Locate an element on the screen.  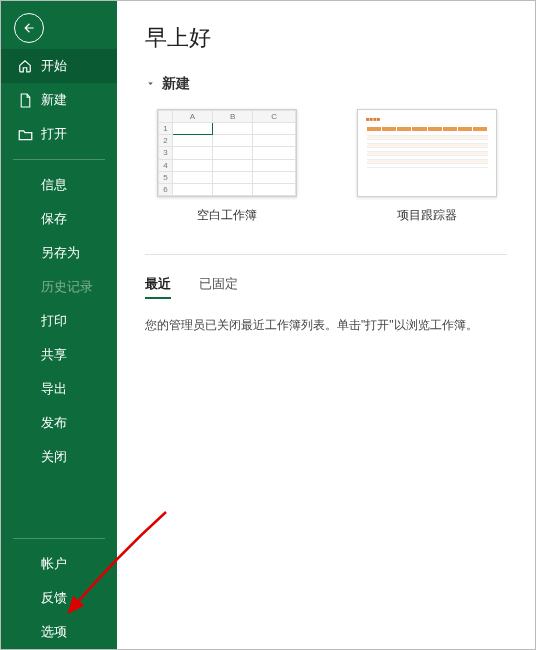
template-label: 空白工作簿 is located at coordinates (227, 216).